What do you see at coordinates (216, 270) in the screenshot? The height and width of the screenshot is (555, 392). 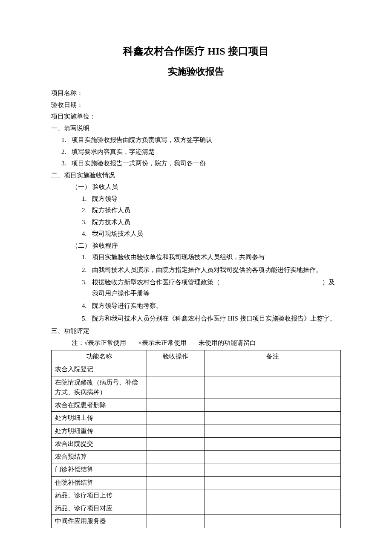 I see `procedure-item: 由我司技术人员演示，由院方指定操作人员对我司提供的各项功能进行实地操作。` at bounding box center [216, 270].